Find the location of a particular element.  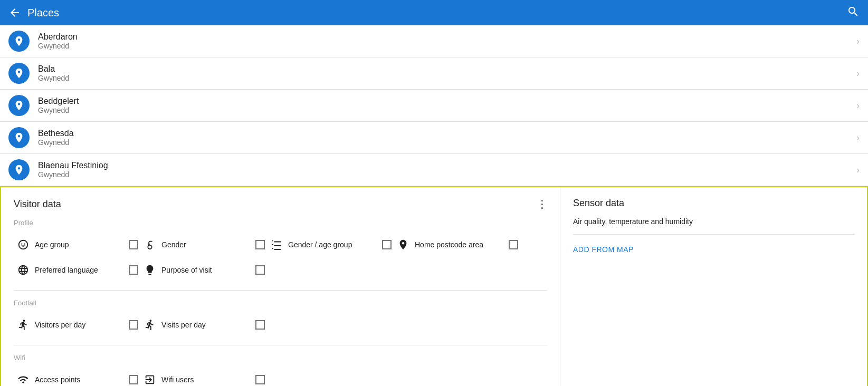

access-points-checkbox is located at coordinates (133, 380).